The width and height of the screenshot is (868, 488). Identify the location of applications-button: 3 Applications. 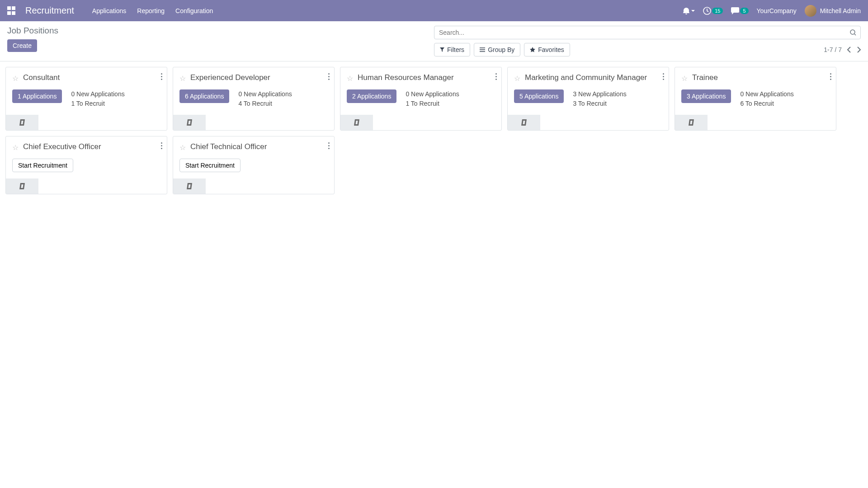
(706, 96).